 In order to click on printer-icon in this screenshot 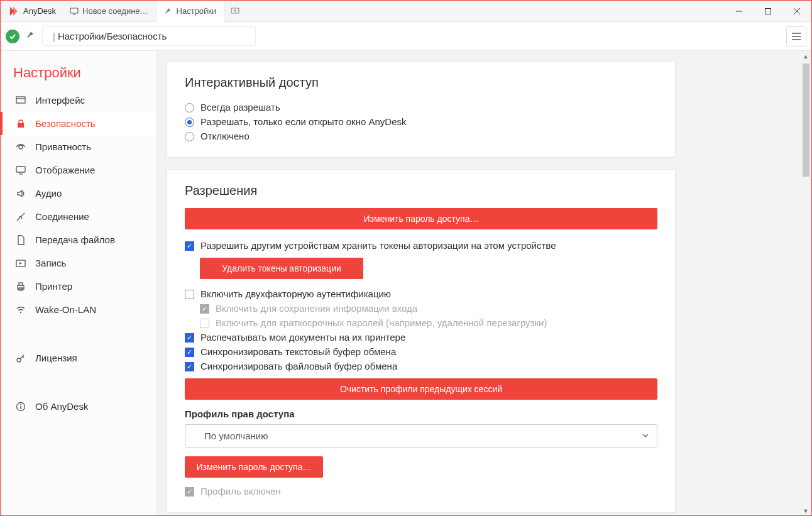, I will do `click(21, 287)`.